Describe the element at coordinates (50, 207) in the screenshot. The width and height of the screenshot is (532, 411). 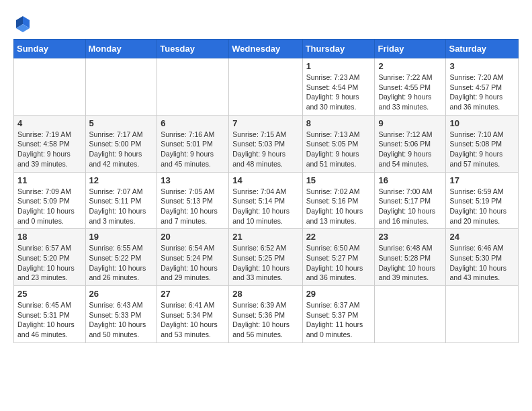
I see `day-info: Sunrise: 7:09 AMSunset: 5:09 PMDaylight:…` at that location.